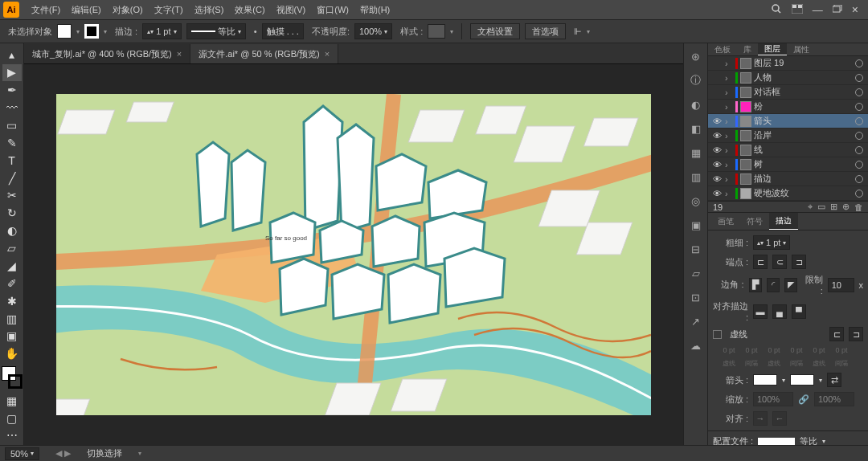  What do you see at coordinates (788, 107) in the screenshot?
I see `layer-row: › 粉` at bounding box center [788, 107].